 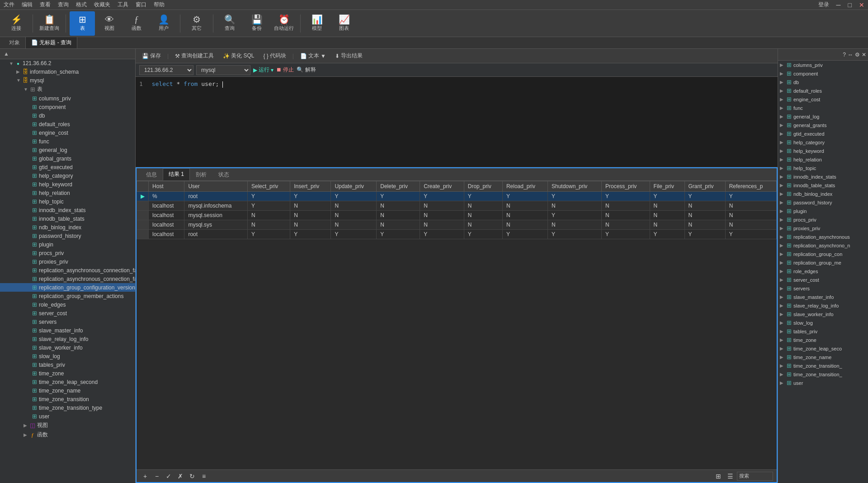 I want to click on right-sidebar-table-item: ▶ ⊞ servers, so click(x=823, y=289).